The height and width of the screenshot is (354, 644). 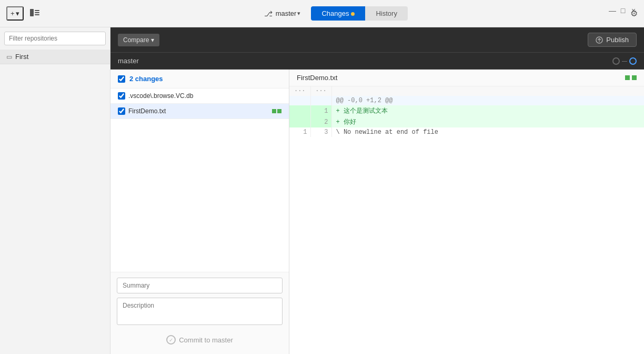 What do you see at coordinates (359, 14) in the screenshot?
I see `tab-group: Changes History` at bounding box center [359, 14].